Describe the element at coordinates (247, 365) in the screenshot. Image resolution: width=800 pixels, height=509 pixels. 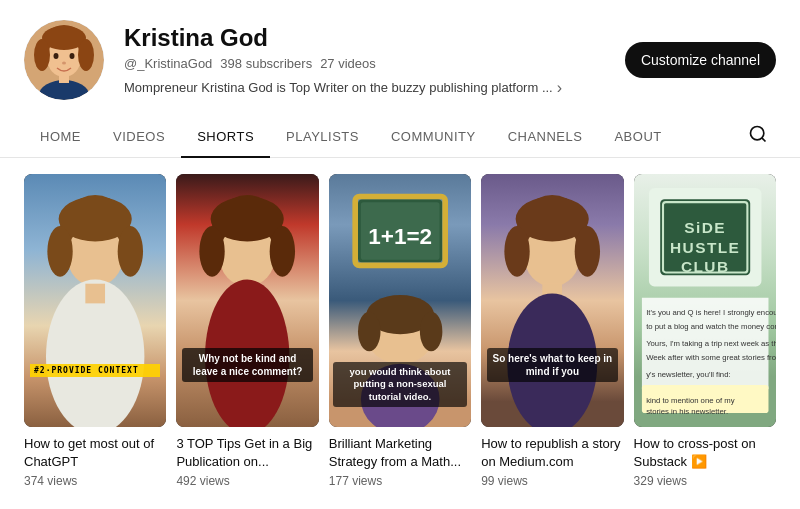
I see `overlay-text-2: Why not be kind and leave a nice comment…` at that location.